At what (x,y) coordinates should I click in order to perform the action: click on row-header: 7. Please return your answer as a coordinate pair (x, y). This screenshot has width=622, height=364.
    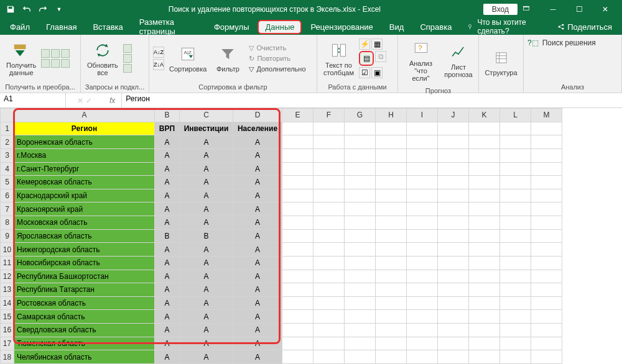
    Looking at the image, I should click on (7, 209).